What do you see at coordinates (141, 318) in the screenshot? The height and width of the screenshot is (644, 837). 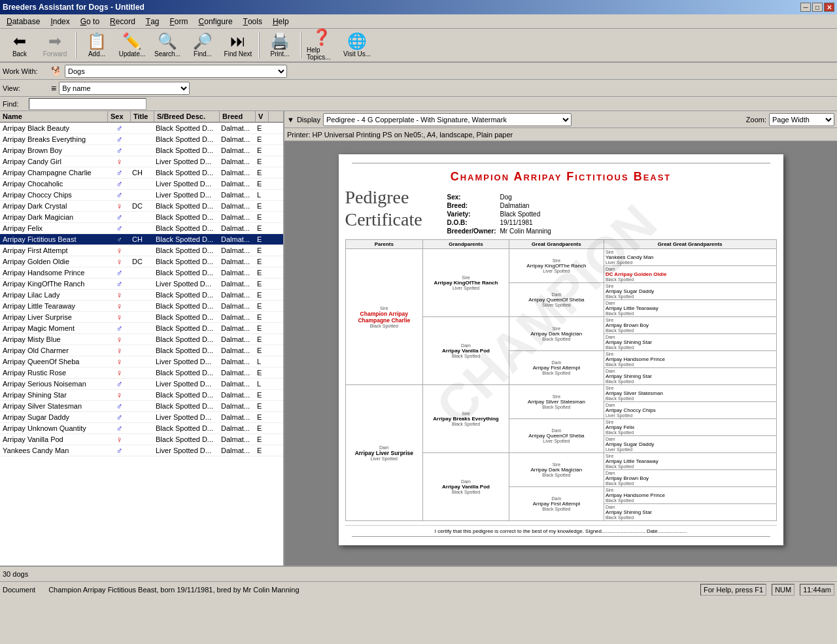 I see `dog-list-row: Arripay Liver Surprise ♀ Black Spotted D…` at bounding box center [141, 318].